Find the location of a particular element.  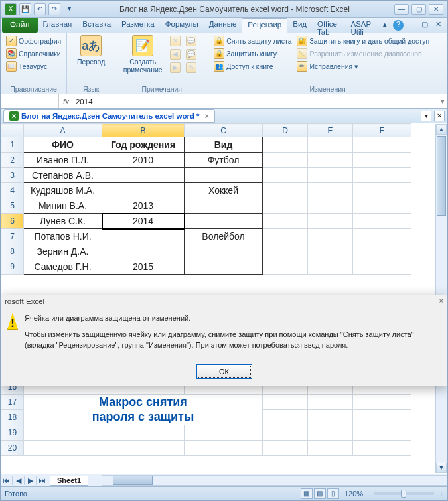

row-header: 7 is located at coordinates (13, 236).